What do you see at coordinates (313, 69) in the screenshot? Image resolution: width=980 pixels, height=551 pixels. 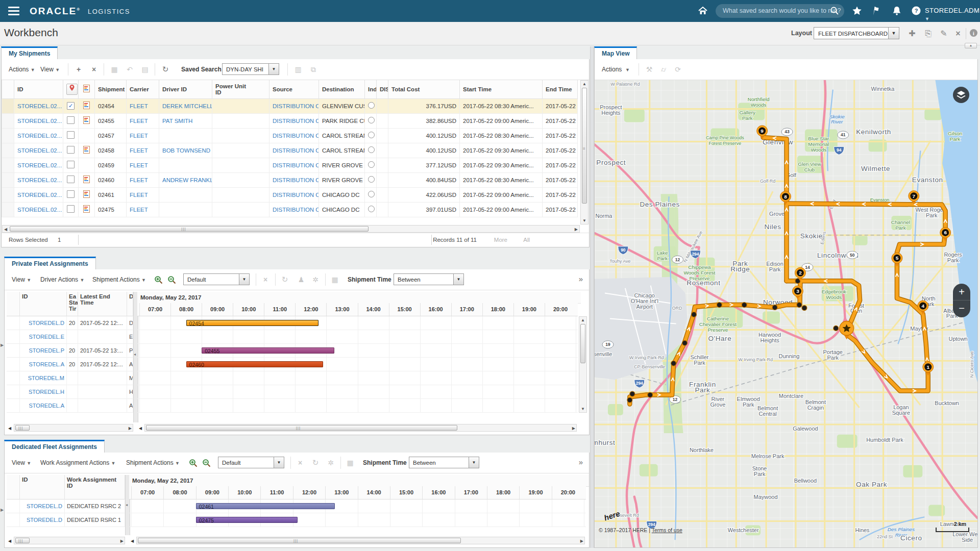 I see `detach-icon: ⧉` at bounding box center [313, 69].